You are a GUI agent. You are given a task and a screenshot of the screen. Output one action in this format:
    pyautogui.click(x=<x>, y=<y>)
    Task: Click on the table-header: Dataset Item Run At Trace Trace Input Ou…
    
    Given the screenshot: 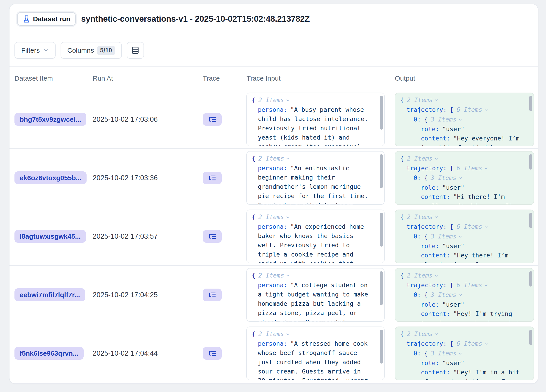 What is the action you would take?
    pyautogui.click(x=273, y=78)
    